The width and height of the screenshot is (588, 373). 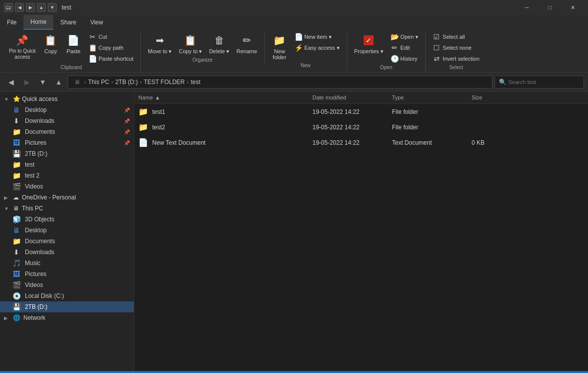 What do you see at coordinates (202, 44) in the screenshot?
I see `organize-buttons: ➡ Move to ▾ 📋 Copy to ▾ 🗑 Delete ▾ ✏ Ren…` at bounding box center [202, 44].